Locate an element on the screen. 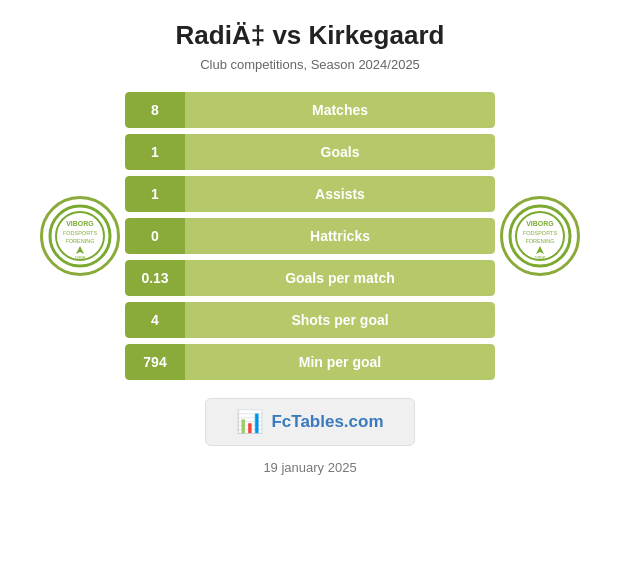  right-logo: VIBORG FODSPORTS FORENING 1896 is located at coordinates (540, 236).